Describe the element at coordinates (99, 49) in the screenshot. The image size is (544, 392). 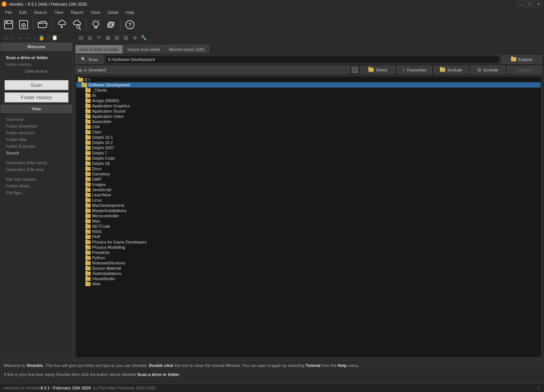
I see `tab-scan: Scan a drive or folder` at that location.